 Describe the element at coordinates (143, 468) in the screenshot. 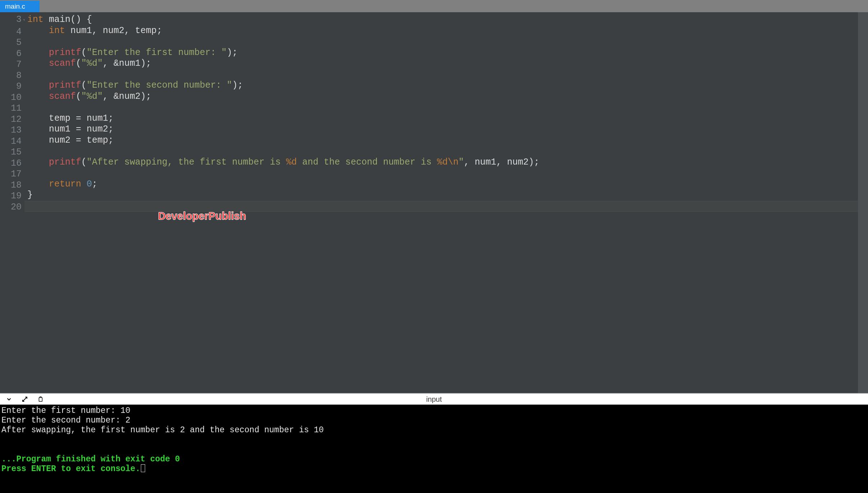

I see `console-cursor` at that location.